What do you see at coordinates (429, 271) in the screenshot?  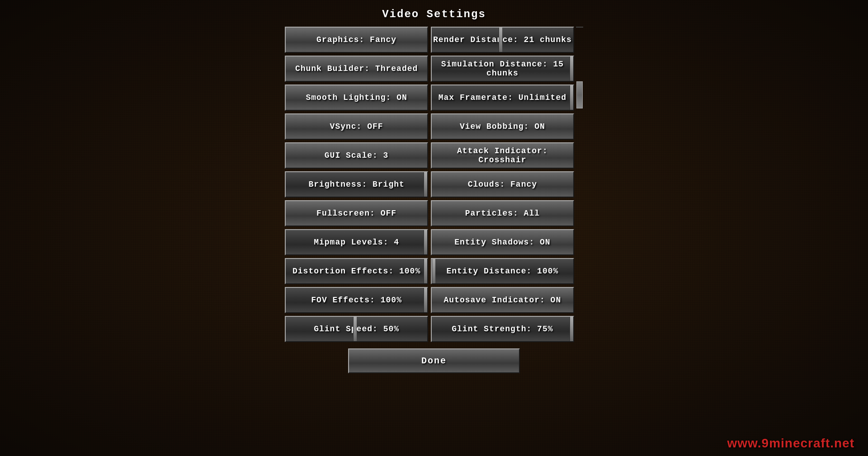 I see `settings-row: Distortion Effects: 100%Entity Distance:…` at bounding box center [429, 271].